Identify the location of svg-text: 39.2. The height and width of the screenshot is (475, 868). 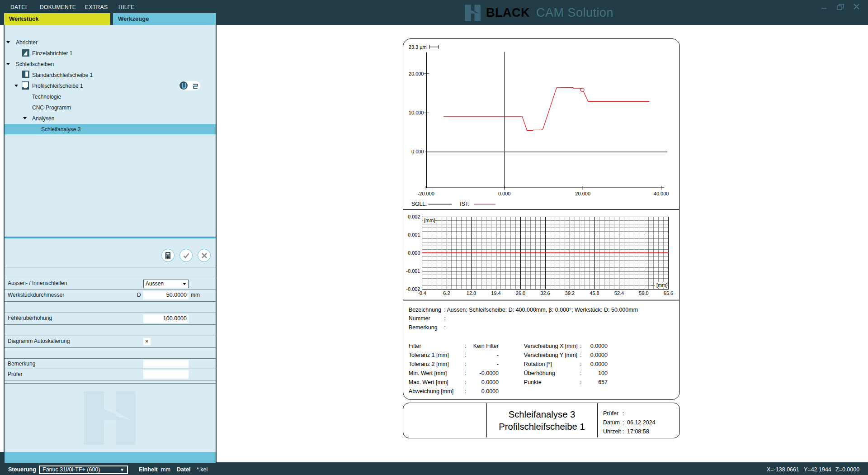
(570, 293).